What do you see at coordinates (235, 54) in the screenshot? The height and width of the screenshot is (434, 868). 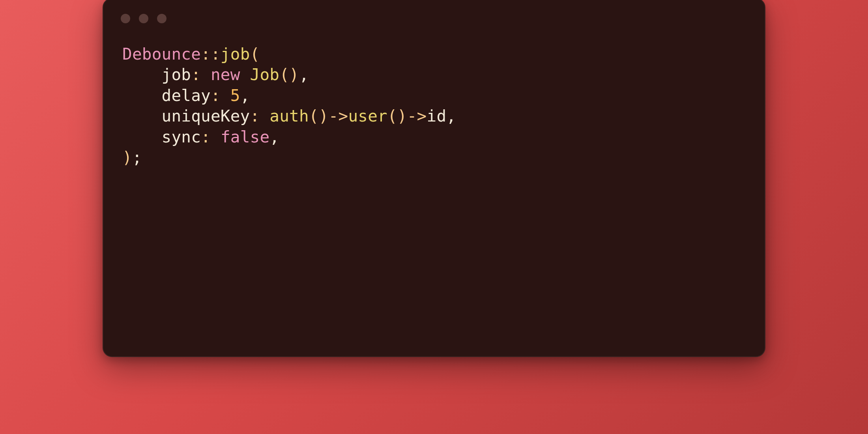 I see `token-method: job` at bounding box center [235, 54].